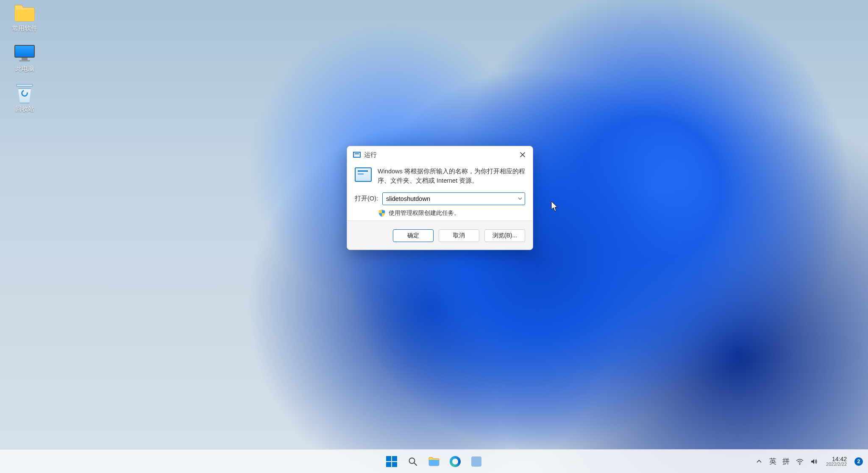 This screenshot has width=868, height=473. What do you see at coordinates (440, 154) in the screenshot?
I see `run-dialog-titlebar: 运行` at bounding box center [440, 154].